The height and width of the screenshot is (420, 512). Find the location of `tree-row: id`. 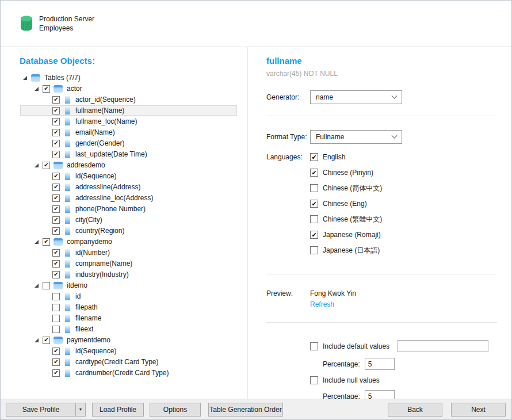

tree-row: id is located at coordinates (129, 296).